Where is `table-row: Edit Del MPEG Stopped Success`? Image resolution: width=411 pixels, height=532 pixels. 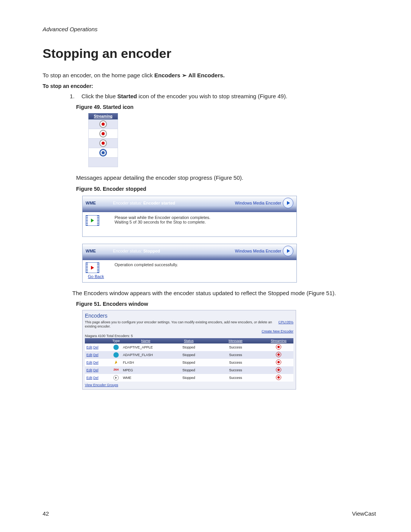 table-row: Edit Del MPEG Stopped Success is located at coordinates (189, 370).